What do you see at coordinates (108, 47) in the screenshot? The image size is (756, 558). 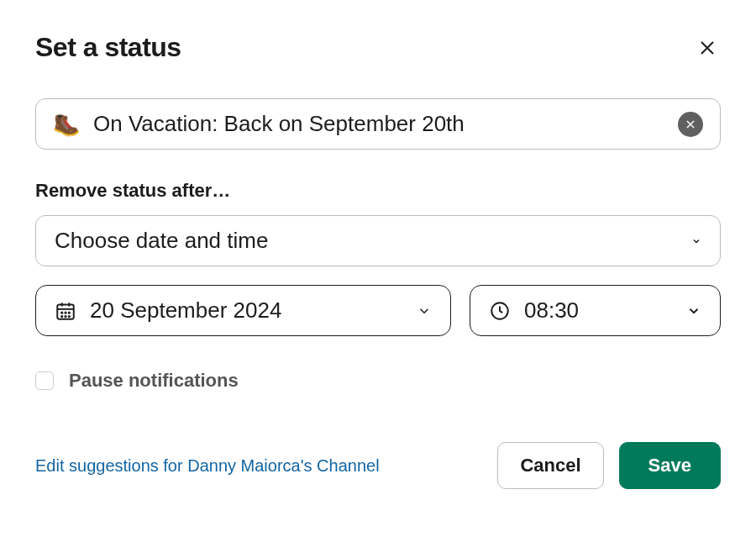 I see `dialog-title: Set a status` at bounding box center [108, 47].